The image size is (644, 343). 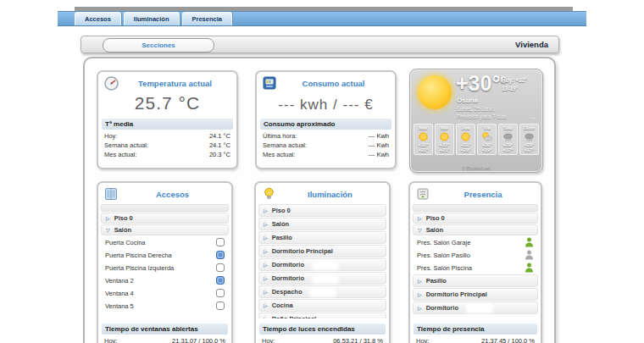 What do you see at coordinates (442, 308) in the screenshot?
I see `group-label: Dormitorio` at bounding box center [442, 308].